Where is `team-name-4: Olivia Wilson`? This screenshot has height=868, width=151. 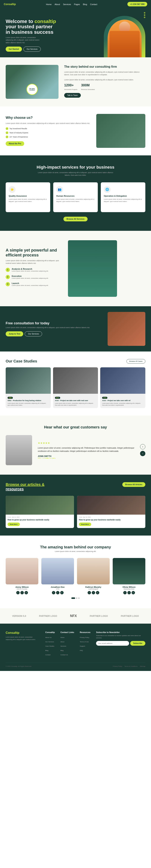 team-name-4: Olivia Wilson is located at coordinates (129, 587).